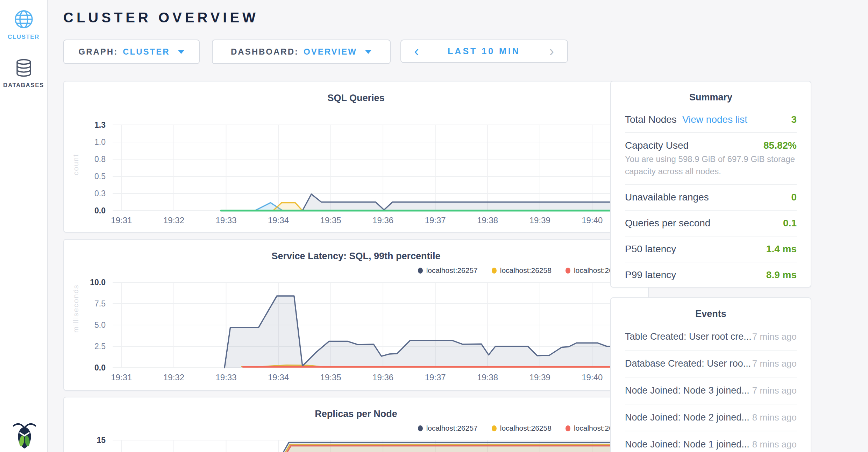  I want to click on replicas-per-node-chart-card: Replicas per Node ! localhost:26257local…, so click(356, 424).